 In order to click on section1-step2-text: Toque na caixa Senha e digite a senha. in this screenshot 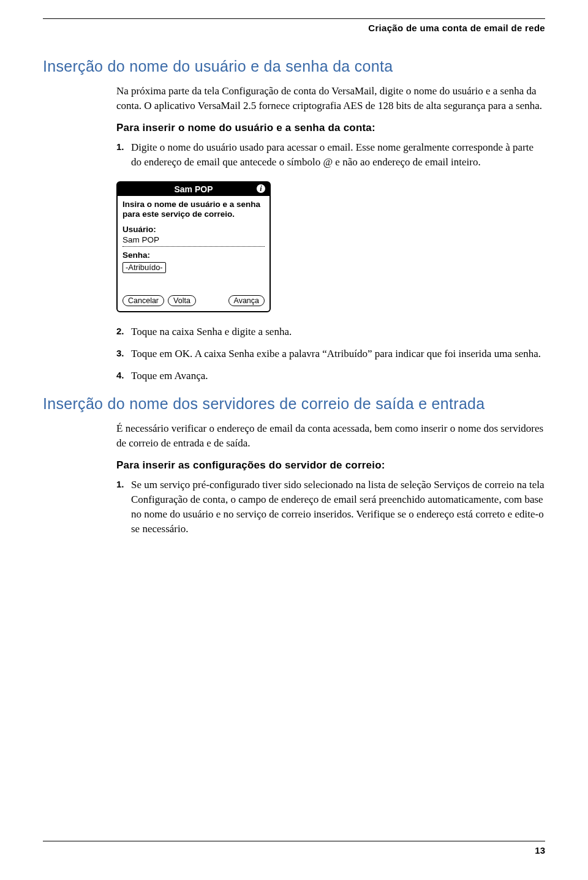, I will do `click(211, 332)`.